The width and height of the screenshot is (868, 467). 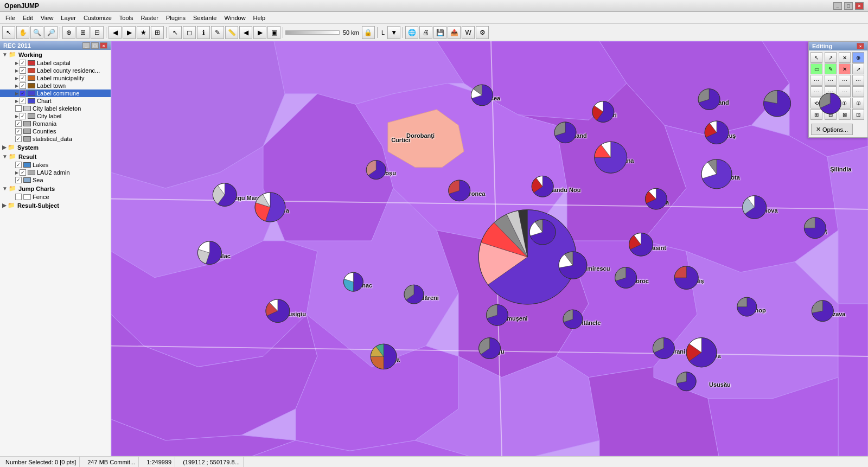 I want to click on scale-slider, so click(x=312, y=33).